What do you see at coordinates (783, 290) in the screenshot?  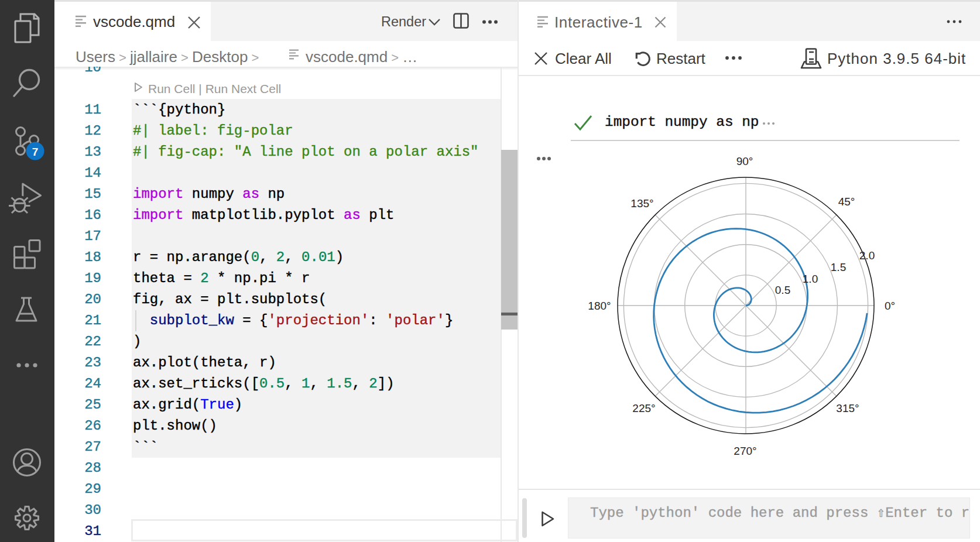 I see `svg-text: 0.5` at bounding box center [783, 290].